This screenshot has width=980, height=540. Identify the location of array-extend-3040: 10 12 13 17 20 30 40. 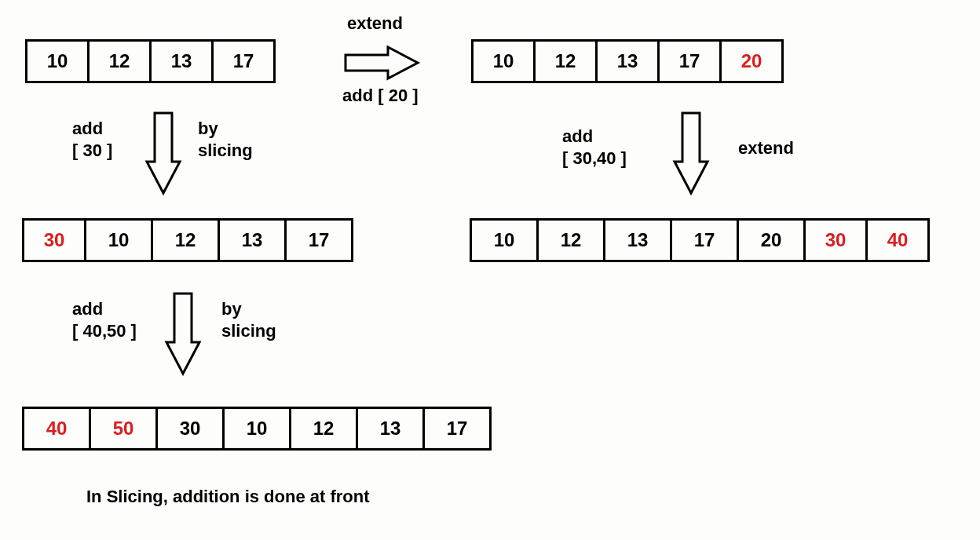
(700, 240).